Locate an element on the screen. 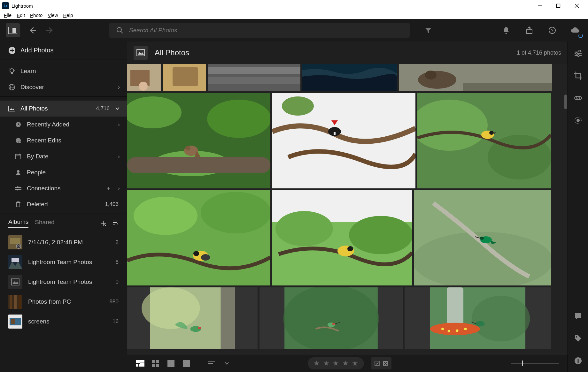 This screenshot has height=372, width=588. sort-dropdown-button is located at coordinates (227, 363).